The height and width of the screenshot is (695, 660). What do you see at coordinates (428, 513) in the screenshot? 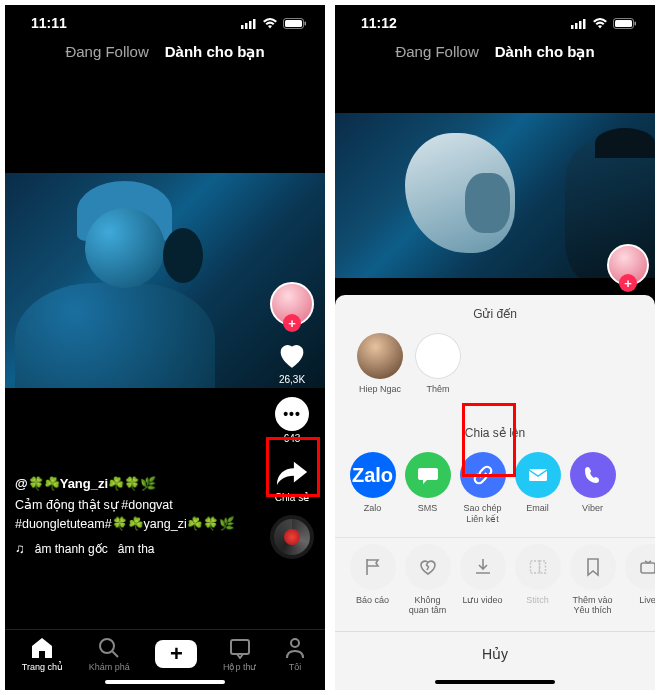
I see `sms-label: SMS` at bounding box center [428, 513].